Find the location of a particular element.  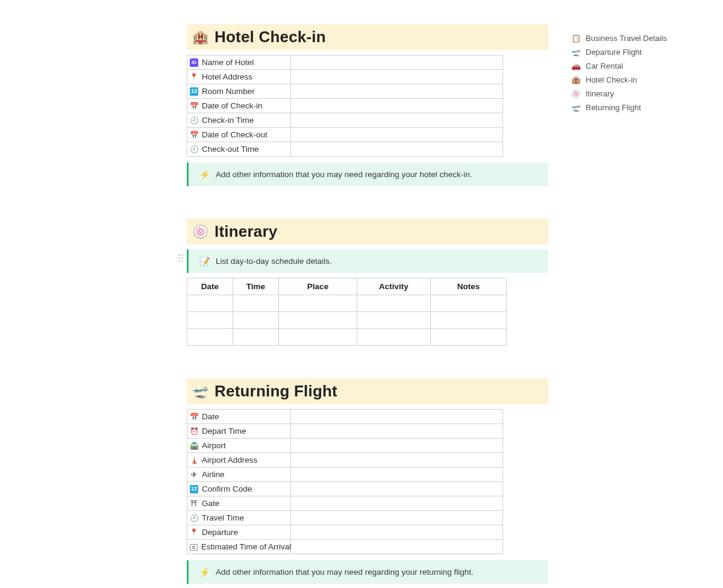

field-type-icon: 📅 is located at coordinates (194, 106).